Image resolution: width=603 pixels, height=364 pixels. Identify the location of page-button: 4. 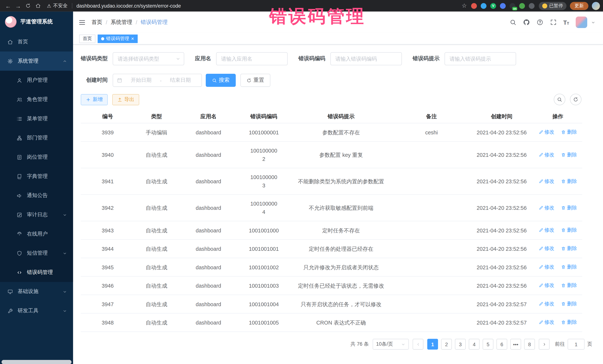
(474, 344).